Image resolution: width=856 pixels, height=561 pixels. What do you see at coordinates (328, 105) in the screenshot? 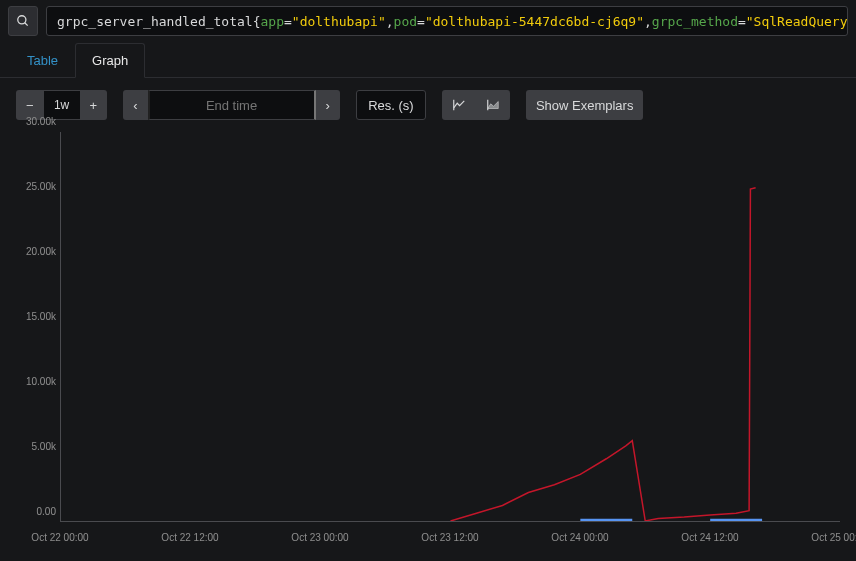
I see `time-next-button: ›` at bounding box center [328, 105].